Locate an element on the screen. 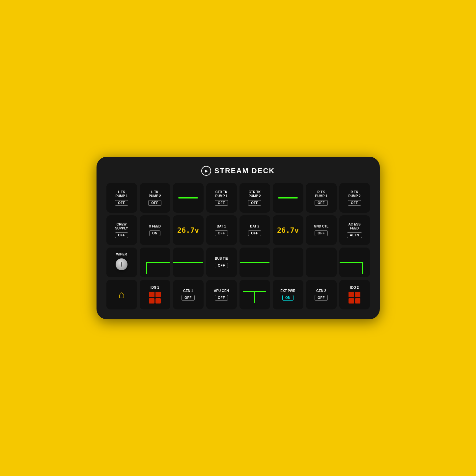 This screenshot has width=476, height=476. tshape-svg is located at coordinates (255, 295).